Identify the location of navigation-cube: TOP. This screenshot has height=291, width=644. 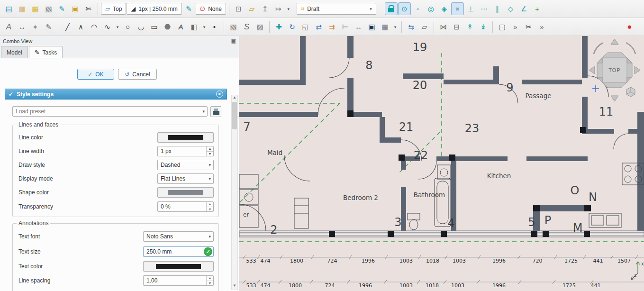
(615, 70).